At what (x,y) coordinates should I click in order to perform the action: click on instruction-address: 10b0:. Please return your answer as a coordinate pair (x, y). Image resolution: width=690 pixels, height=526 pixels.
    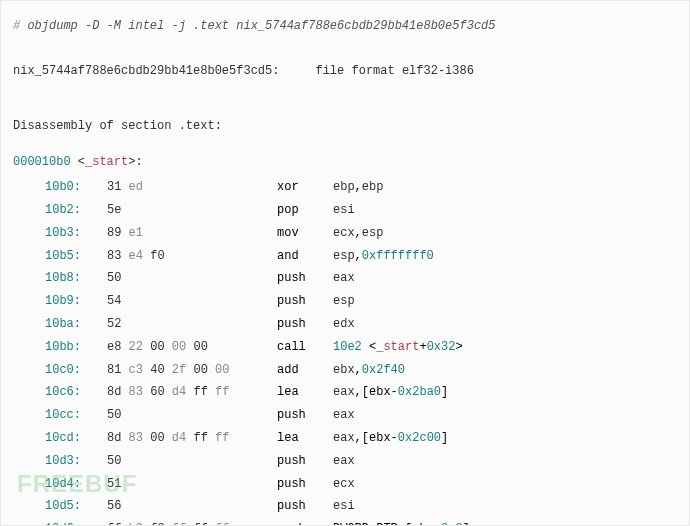
    Looking at the image, I should click on (76, 188).